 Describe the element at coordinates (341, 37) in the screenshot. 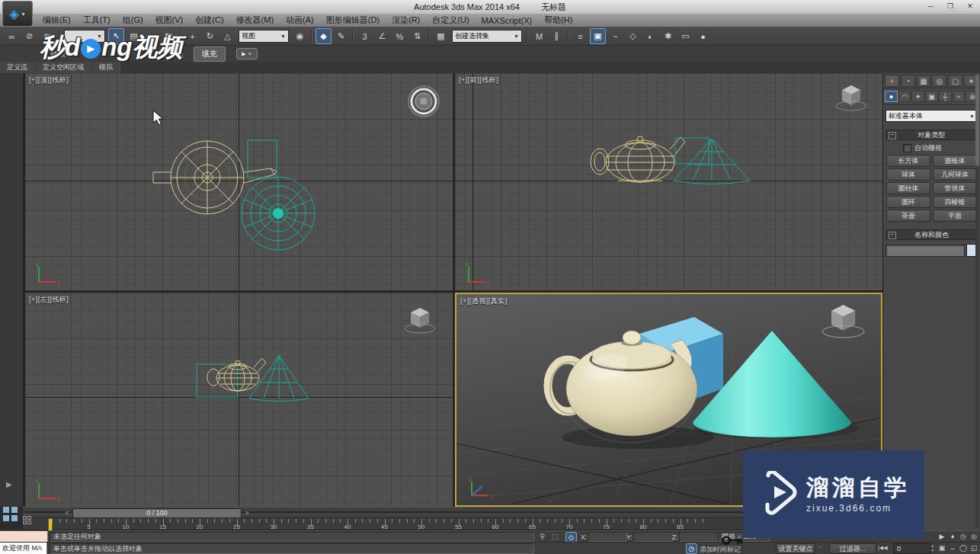

I see `keyboard-shortcut-override-icon: ✎` at that location.